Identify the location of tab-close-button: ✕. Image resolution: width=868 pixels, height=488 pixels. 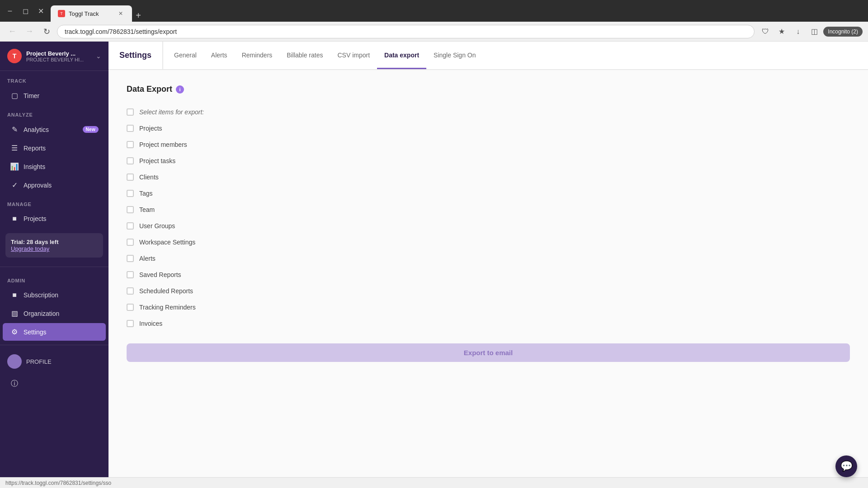
(121, 14).